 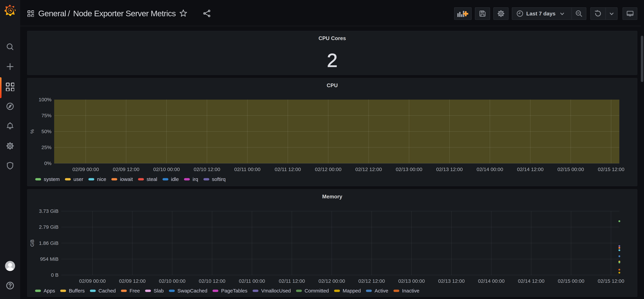 What do you see at coordinates (46, 147) in the screenshot?
I see `svg-text: 25%` at bounding box center [46, 147].